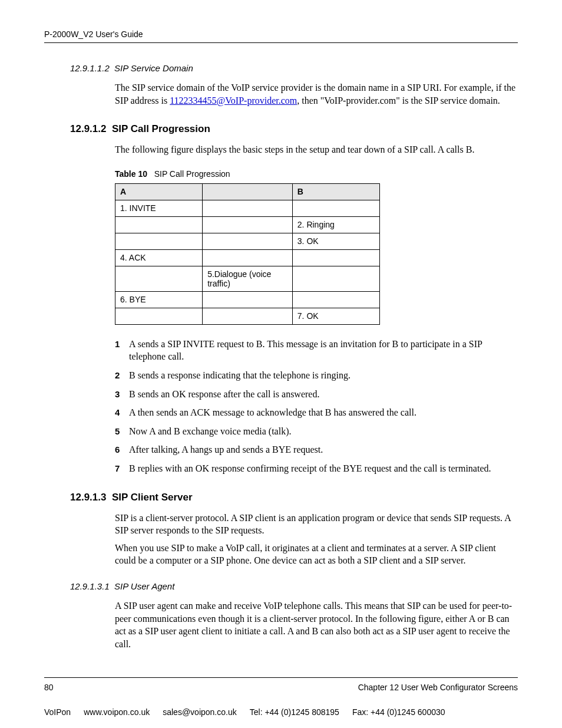 Image resolution: width=562 pixels, height=728 pixels. Describe the element at coordinates (281, 498) in the screenshot. I see `heading-sip-client-server: 12.9.1.3 SIP Client Server` at that location.